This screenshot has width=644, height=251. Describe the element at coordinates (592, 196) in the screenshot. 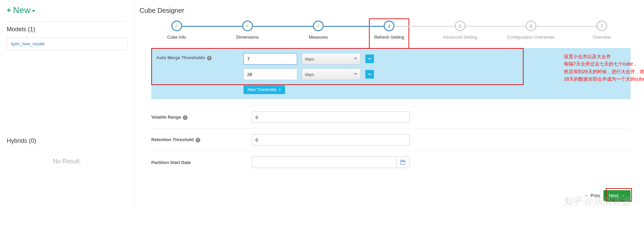

I see `prev-button: ← Prev` at that location.